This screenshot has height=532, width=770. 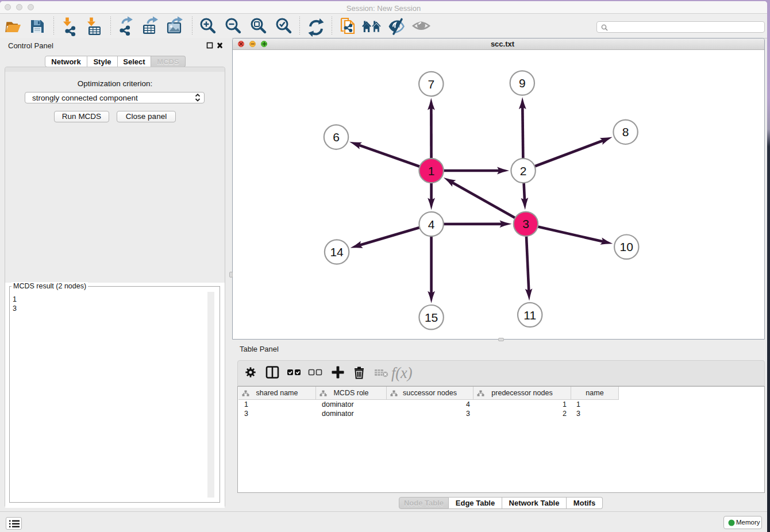 I want to click on svg-text: 4, so click(x=432, y=224).